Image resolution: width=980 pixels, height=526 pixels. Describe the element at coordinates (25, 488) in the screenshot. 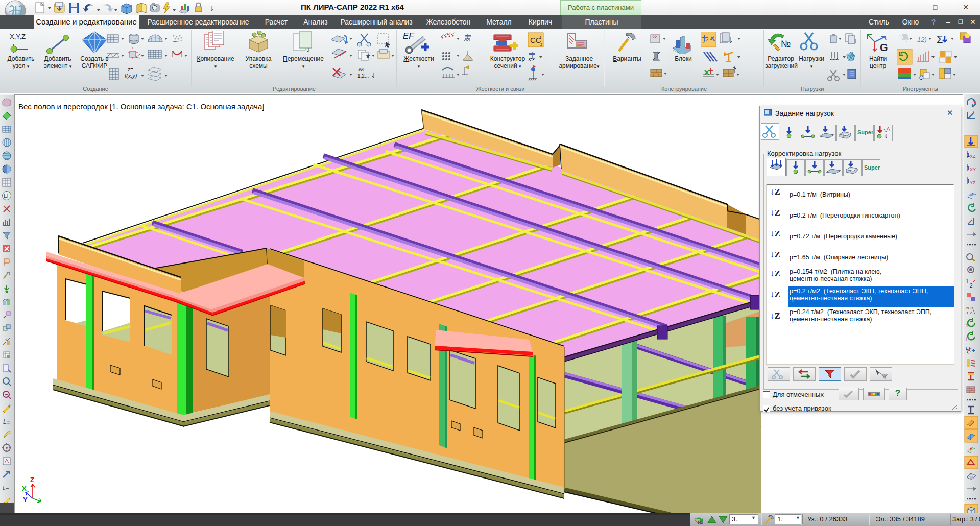

I see `svg-text: X` at that location.